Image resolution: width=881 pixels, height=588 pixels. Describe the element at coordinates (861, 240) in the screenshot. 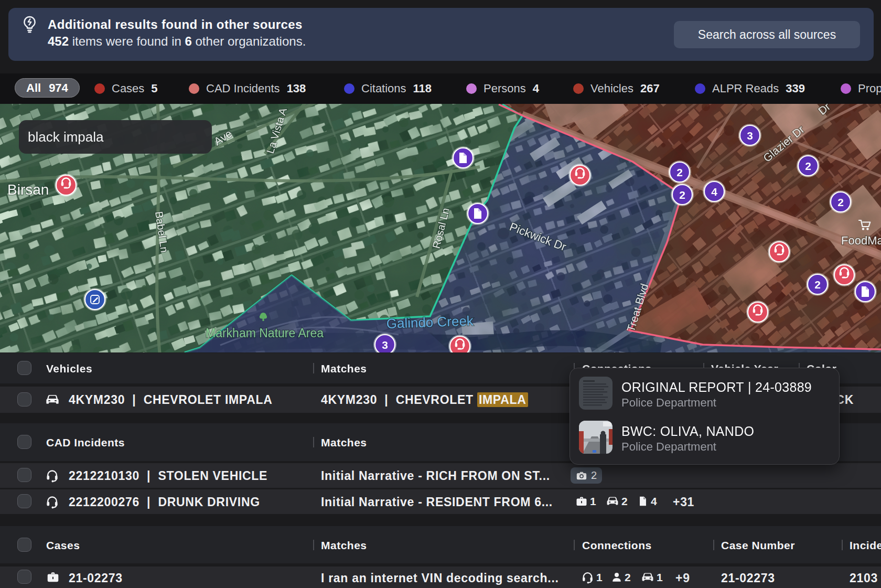

I see `svg-text: FoodMa` at that location.